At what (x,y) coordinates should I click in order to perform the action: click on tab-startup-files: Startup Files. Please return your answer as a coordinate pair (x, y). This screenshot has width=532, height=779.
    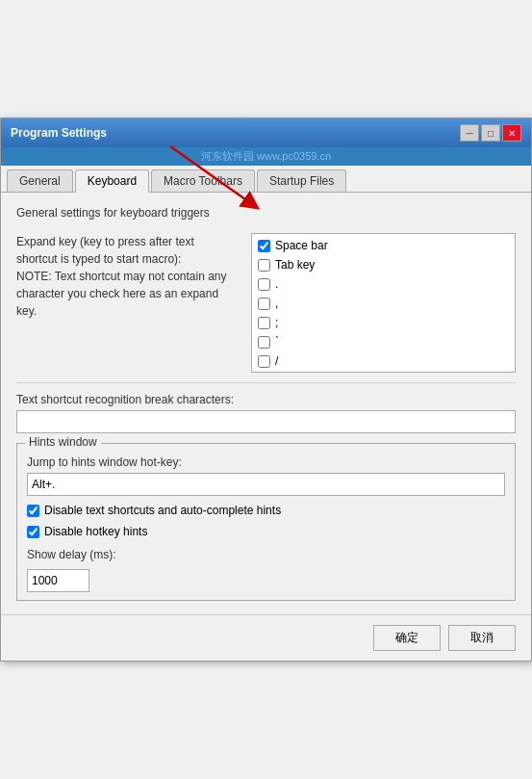
    Looking at the image, I should click on (302, 181).